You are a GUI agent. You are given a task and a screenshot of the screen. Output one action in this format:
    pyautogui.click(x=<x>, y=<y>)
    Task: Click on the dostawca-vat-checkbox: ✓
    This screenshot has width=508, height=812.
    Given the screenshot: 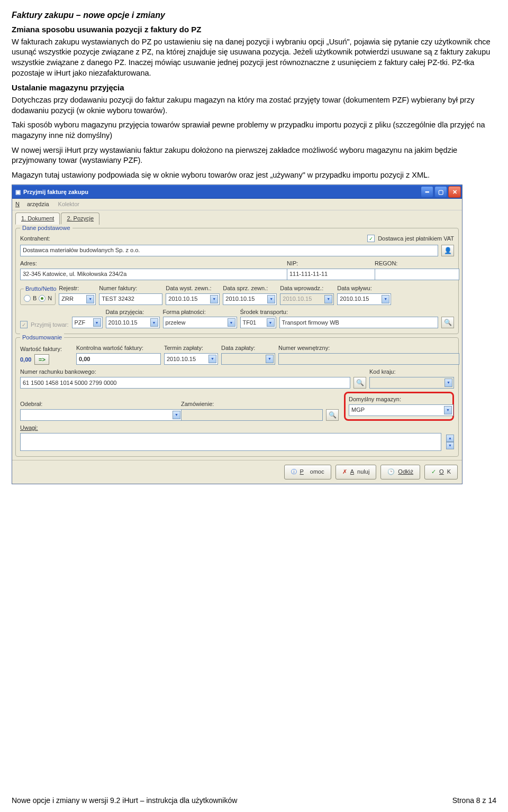 What is the action you would take?
    pyautogui.click(x=371, y=238)
    